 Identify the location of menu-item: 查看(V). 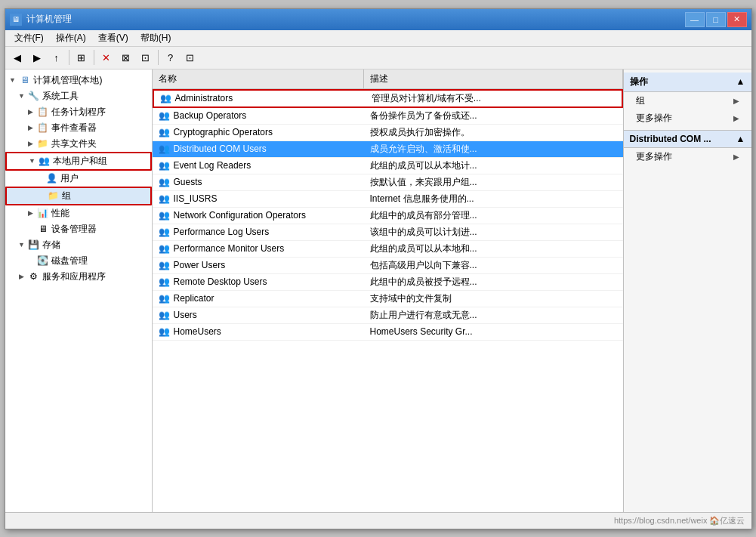
(113, 38).